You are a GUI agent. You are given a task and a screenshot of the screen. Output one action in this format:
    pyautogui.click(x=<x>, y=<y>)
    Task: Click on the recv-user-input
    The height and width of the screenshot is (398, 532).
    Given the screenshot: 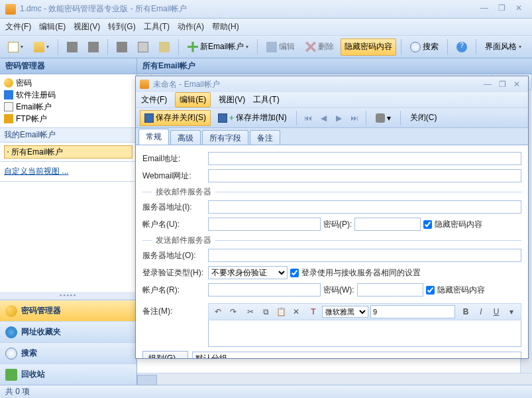 What is the action you would take?
    pyautogui.click(x=264, y=224)
    